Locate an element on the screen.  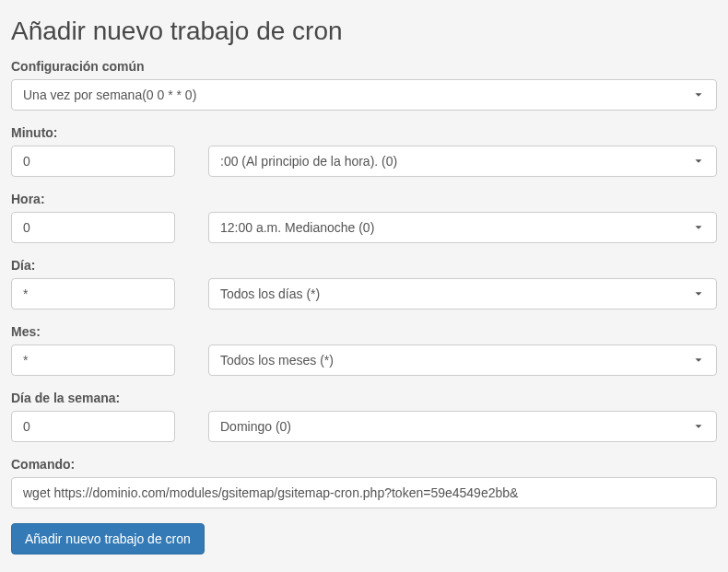
command-input is located at coordinates (364, 493).